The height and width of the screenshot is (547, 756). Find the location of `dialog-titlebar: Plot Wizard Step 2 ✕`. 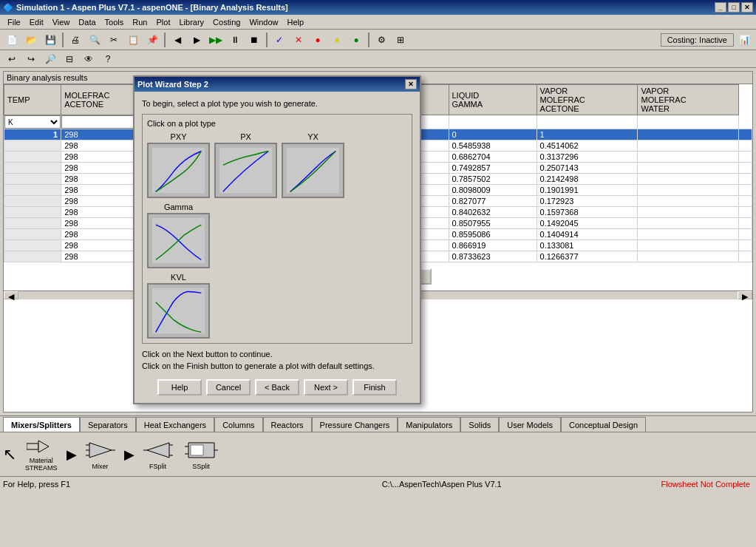

dialog-titlebar: Plot Wizard Step 2 ✕ is located at coordinates (277, 84).